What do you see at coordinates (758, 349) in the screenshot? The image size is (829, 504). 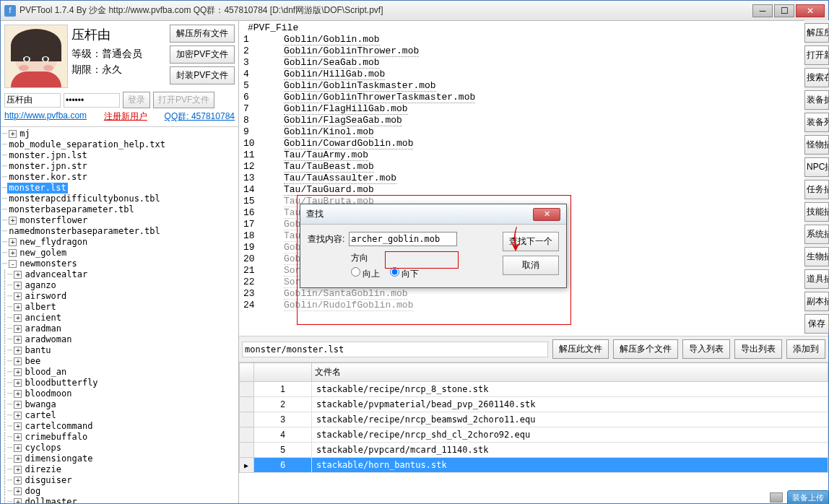 I see `export-list-button: 导出列表` at bounding box center [758, 349].